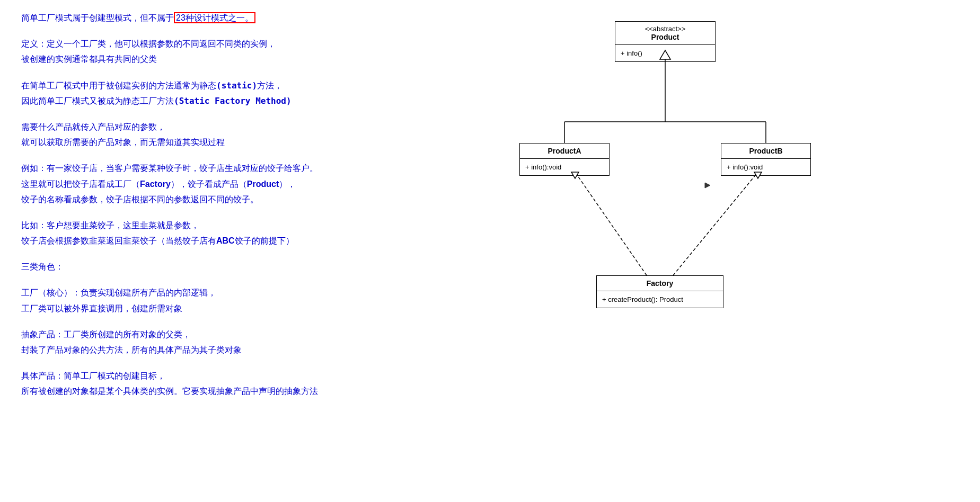 The height and width of the screenshot is (502, 980). What do you see at coordinates (745, 167) in the screenshot?
I see `product-b-method: + info():void` at bounding box center [745, 167].